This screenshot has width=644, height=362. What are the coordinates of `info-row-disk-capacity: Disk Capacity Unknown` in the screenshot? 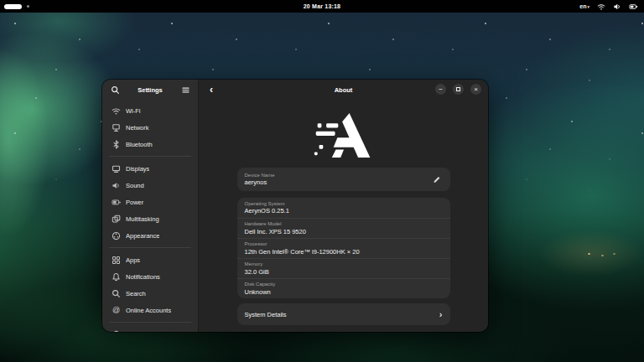 It's located at (344, 288).